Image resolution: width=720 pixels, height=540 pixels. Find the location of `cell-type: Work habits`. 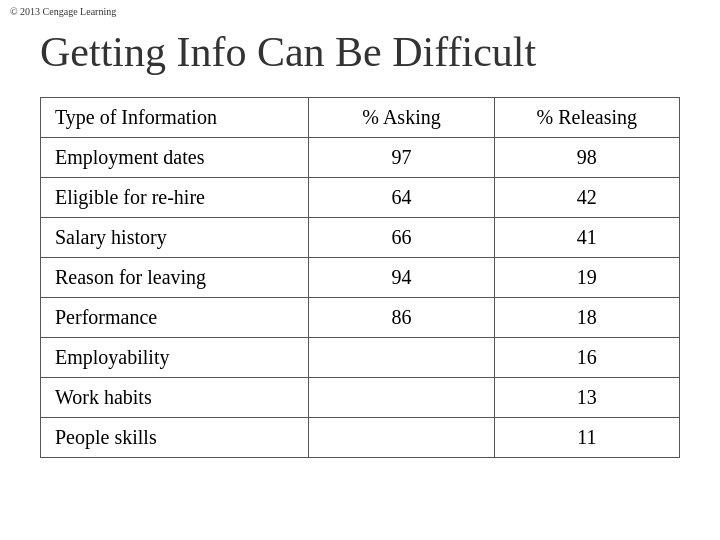

cell-type: Work habits is located at coordinates (175, 398).